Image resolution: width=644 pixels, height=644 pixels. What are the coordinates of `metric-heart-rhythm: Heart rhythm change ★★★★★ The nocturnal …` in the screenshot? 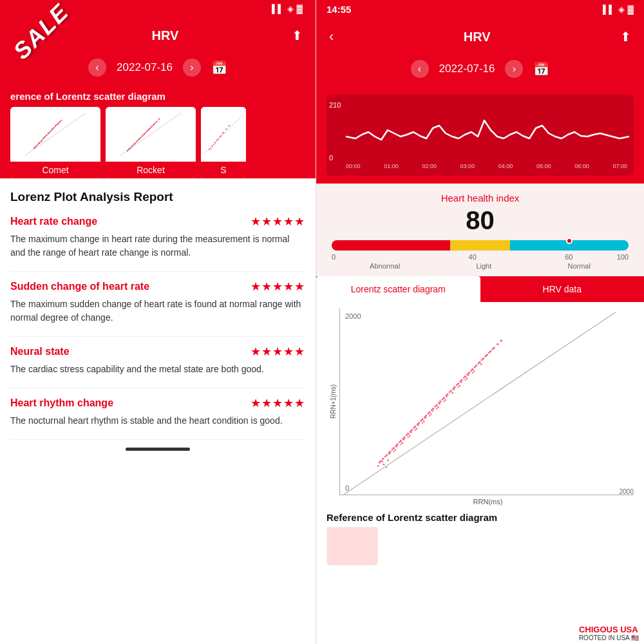 It's located at (158, 412).